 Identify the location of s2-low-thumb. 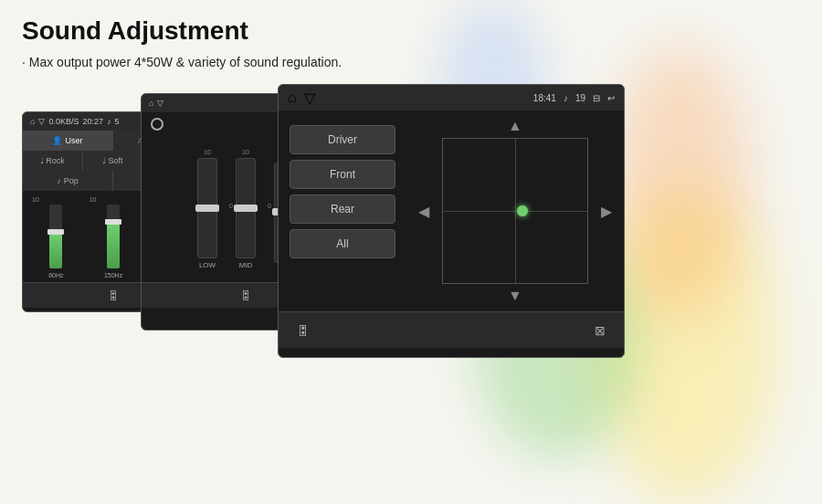
(207, 208).